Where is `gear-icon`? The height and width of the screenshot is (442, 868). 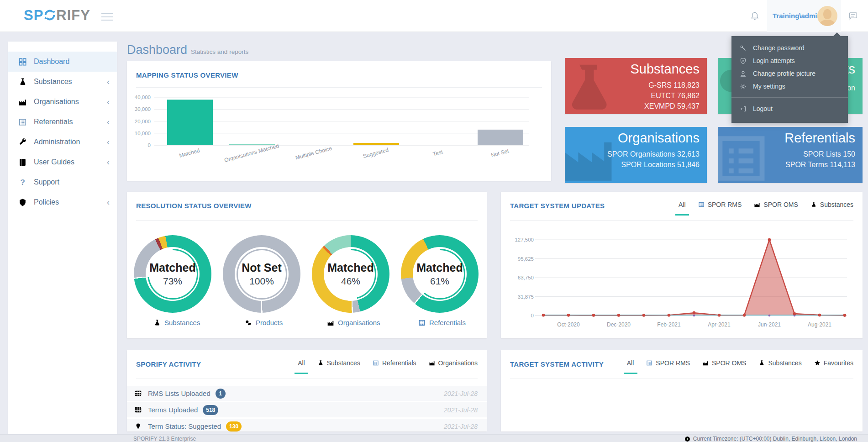 gear-icon is located at coordinates (743, 87).